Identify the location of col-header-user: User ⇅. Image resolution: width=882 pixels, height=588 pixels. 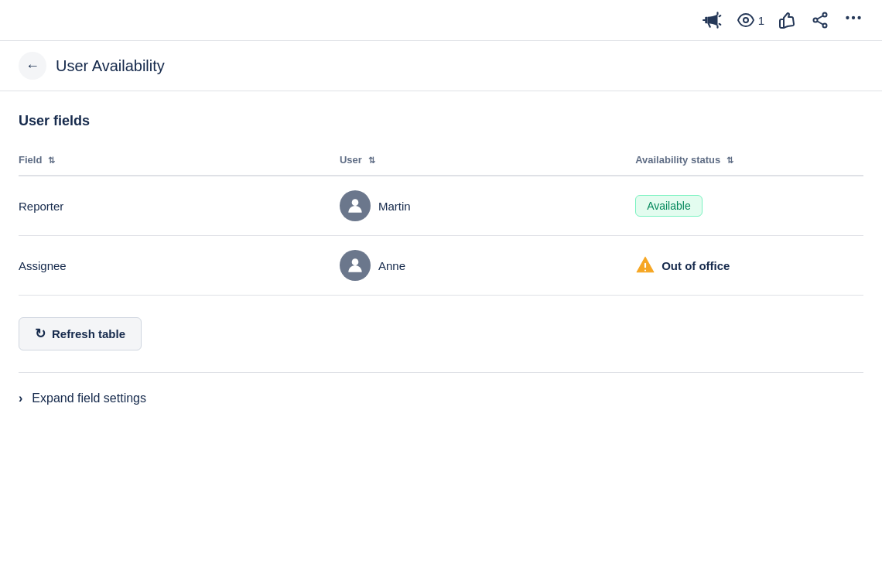
(487, 162).